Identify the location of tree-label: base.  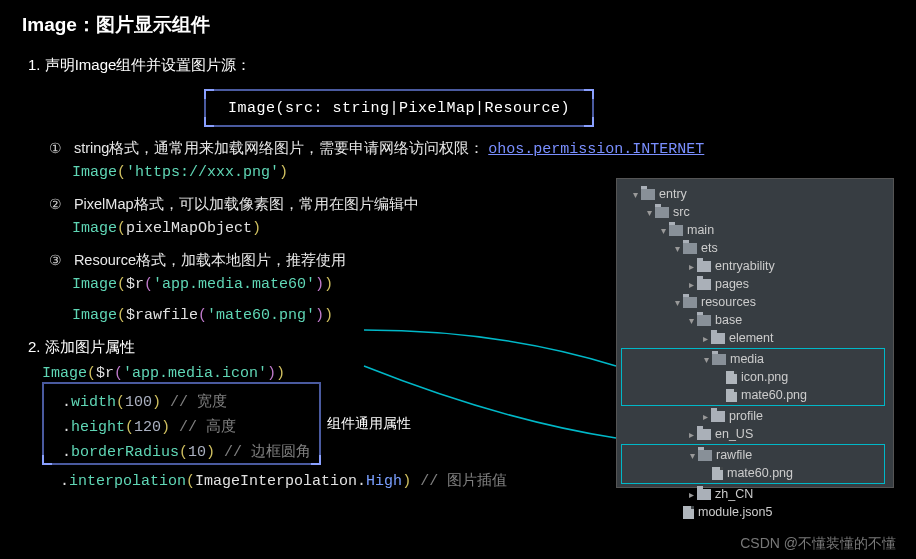
(728, 320).